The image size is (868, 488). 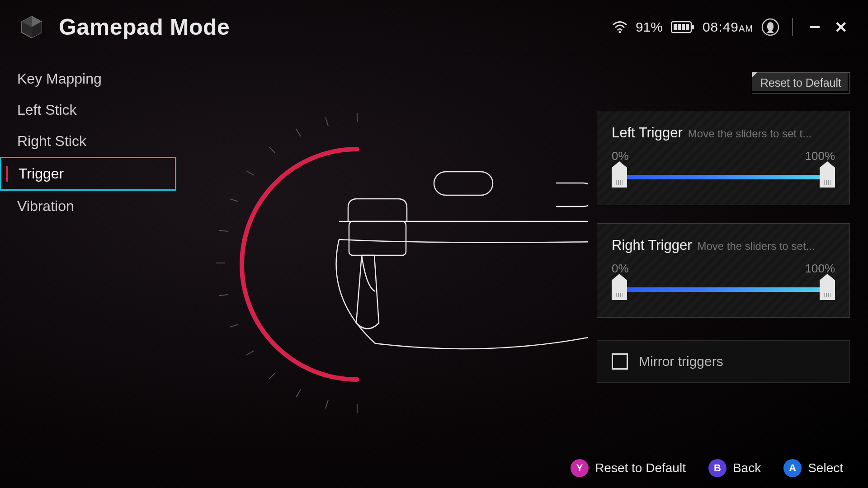 What do you see at coordinates (580, 468) in the screenshot?
I see `y-button-icon: Y` at bounding box center [580, 468].